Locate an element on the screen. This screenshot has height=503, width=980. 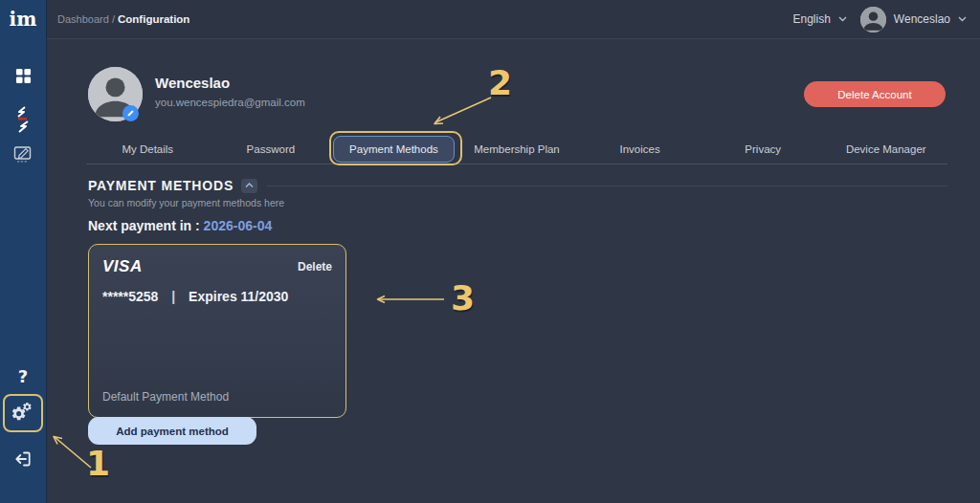
edit-avatar-button is located at coordinates (130, 113).